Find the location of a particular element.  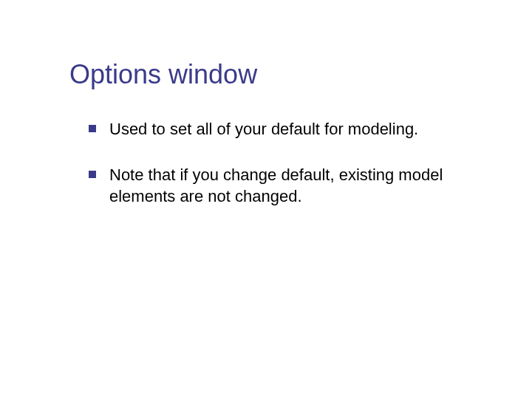

bullet-text: Used to set all of your default for mode… is located at coordinates (264, 129).